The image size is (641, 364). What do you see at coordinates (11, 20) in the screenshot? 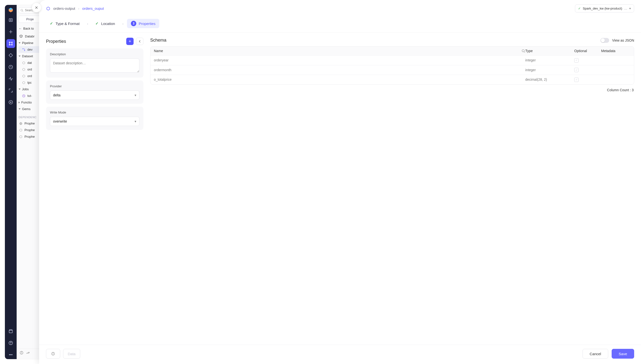
I see `rail-folder-icon` at bounding box center [11, 20].